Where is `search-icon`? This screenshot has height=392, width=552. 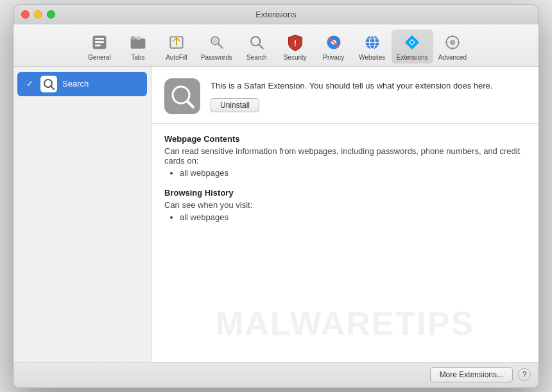
search-icon is located at coordinates (257, 42).